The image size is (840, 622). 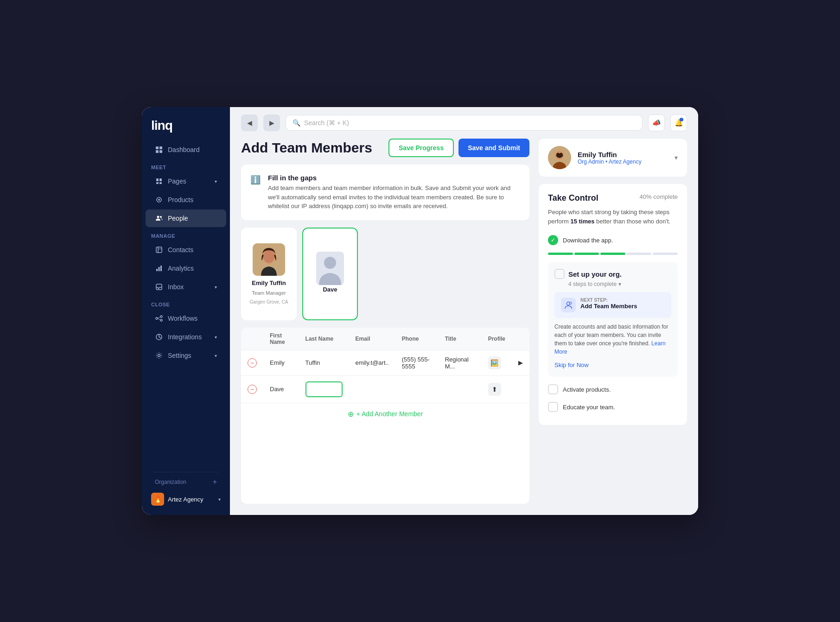 I want to click on org-section-label: Organization, so click(x=171, y=482).